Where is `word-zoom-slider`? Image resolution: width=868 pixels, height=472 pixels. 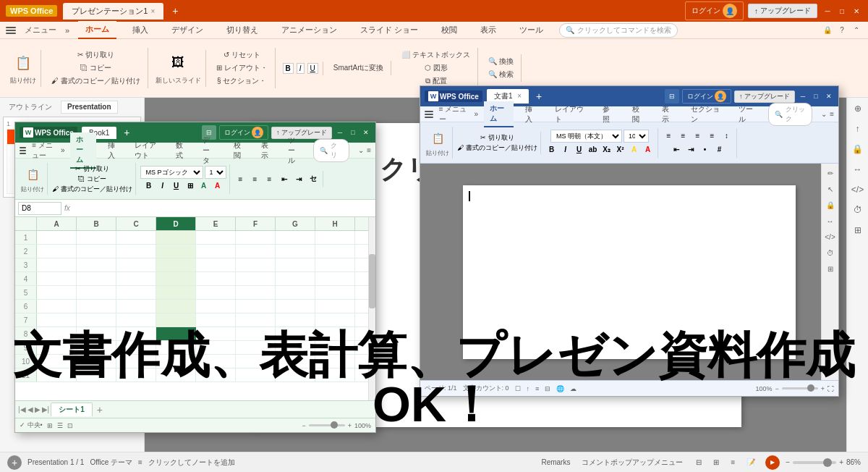 word-zoom-slider is located at coordinates (800, 388).